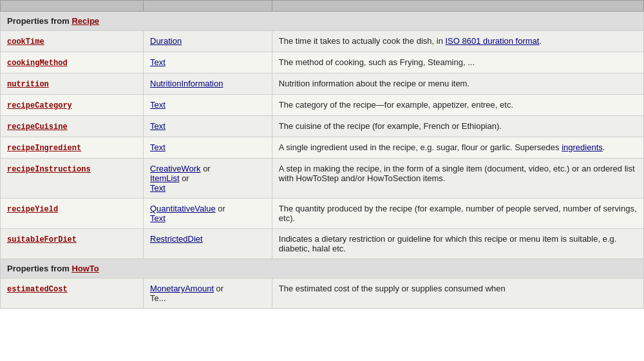  Describe the element at coordinates (26, 42) in the screenshot. I see `property-name: cookTime` at that location.